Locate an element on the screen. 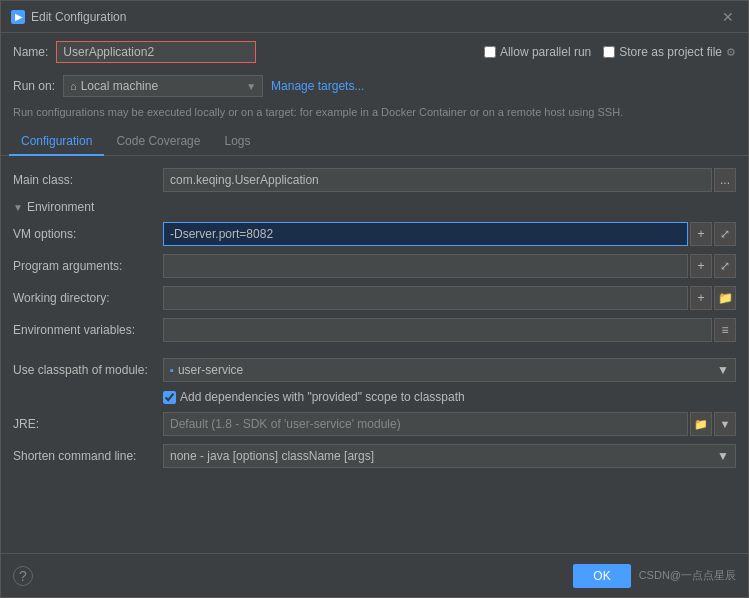 This screenshot has height=598, width=749. program-args-expand-button: ⤢ is located at coordinates (725, 266).